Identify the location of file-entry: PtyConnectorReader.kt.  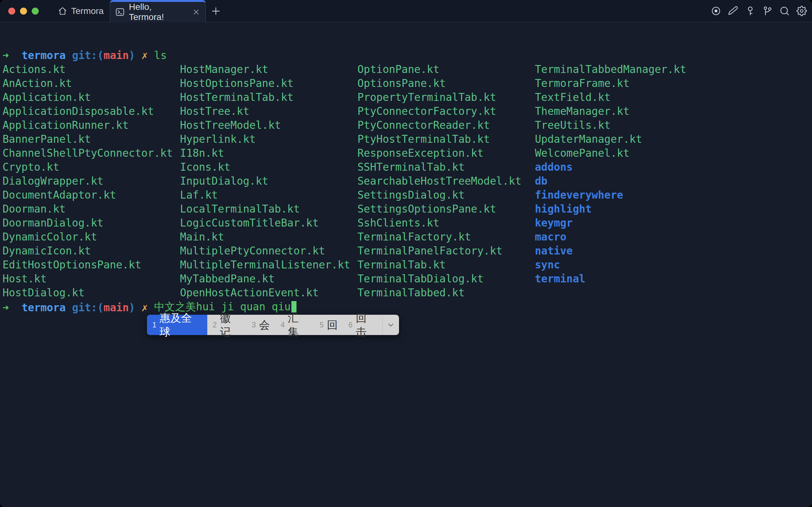
(446, 125).